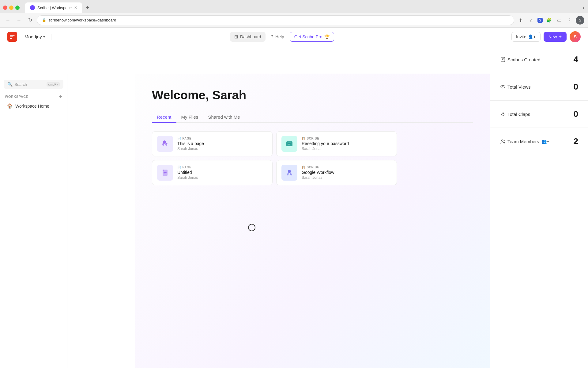  I want to click on browser-profile-button: S, so click(580, 20).